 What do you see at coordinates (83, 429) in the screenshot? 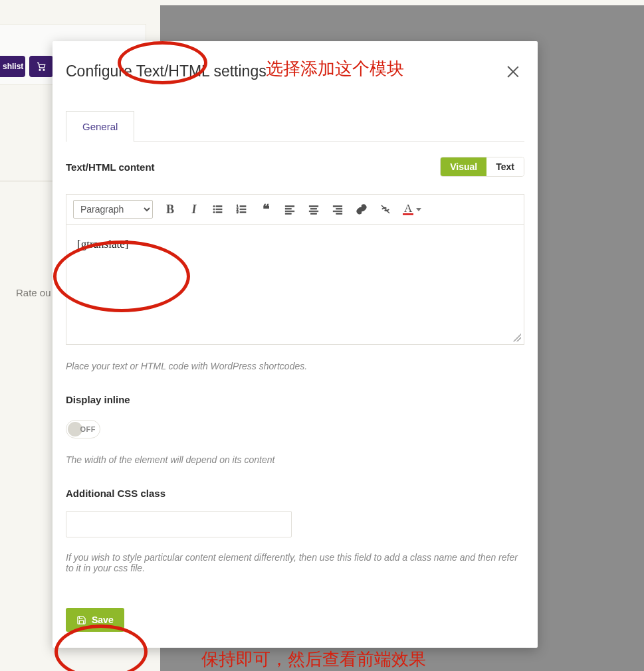
I see `toggle-switch: OFF` at bounding box center [83, 429].